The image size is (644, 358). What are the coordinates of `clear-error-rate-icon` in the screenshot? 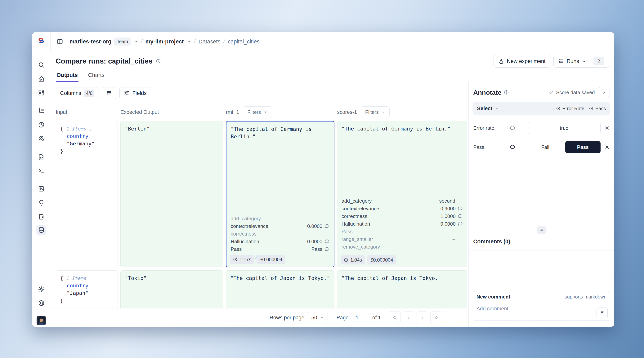 It's located at (607, 128).